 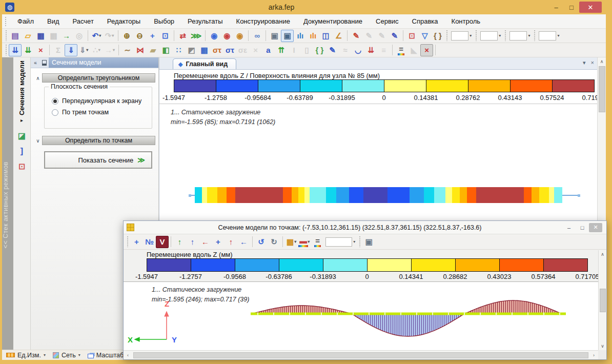 What do you see at coordinates (291, 242) in the screenshot?
I see `palette-icon: ▦▾` at bounding box center [291, 242].